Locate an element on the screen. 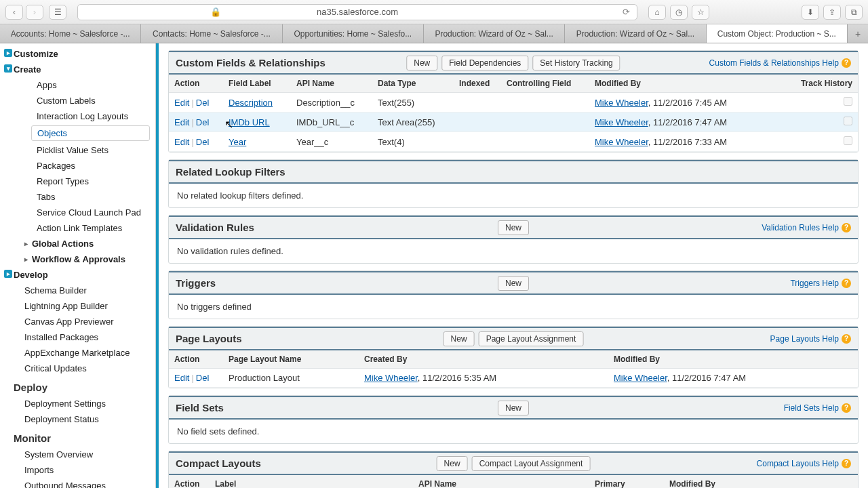  share-icon: ⇪ is located at coordinates (832, 12).